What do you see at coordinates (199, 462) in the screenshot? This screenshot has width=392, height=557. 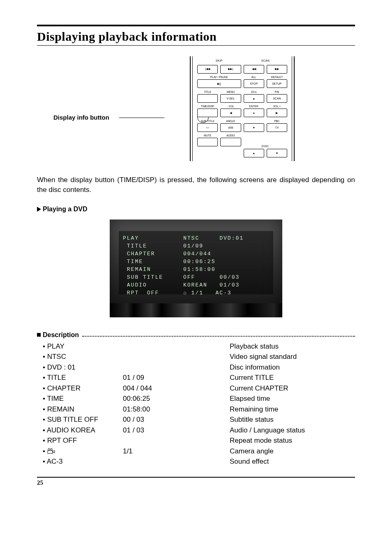 I see `description-row: AC-3Sound effect` at bounding box center [199, 462].